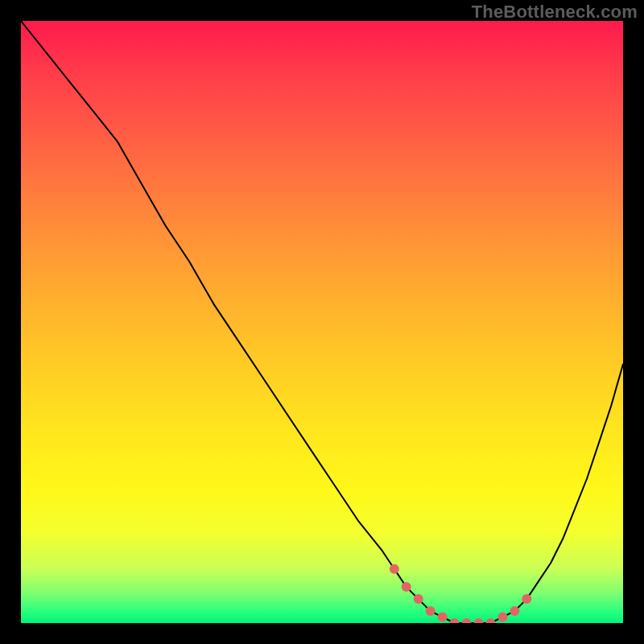 Image resolution: width=644 pixels, height=644 pixels. What do you see at coordinates (555, 12) in the screenshot?
I see `watermark-label: TheBottleneck.com` at bounding box center [555, 12].